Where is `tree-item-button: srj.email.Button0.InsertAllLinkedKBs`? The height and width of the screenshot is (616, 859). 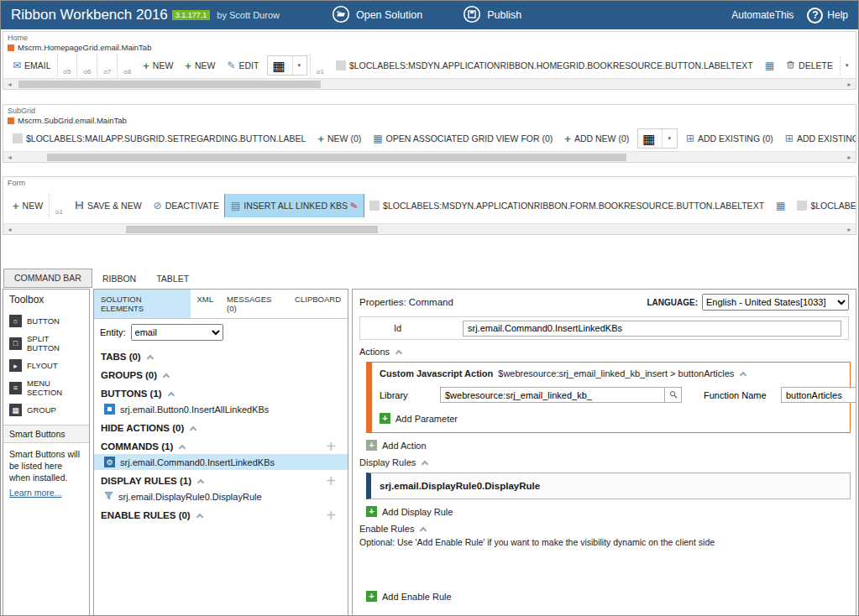 tree-item-button: srj.email.Button0.InsertAllLinkedKBs is located at coordinates (221, 410).